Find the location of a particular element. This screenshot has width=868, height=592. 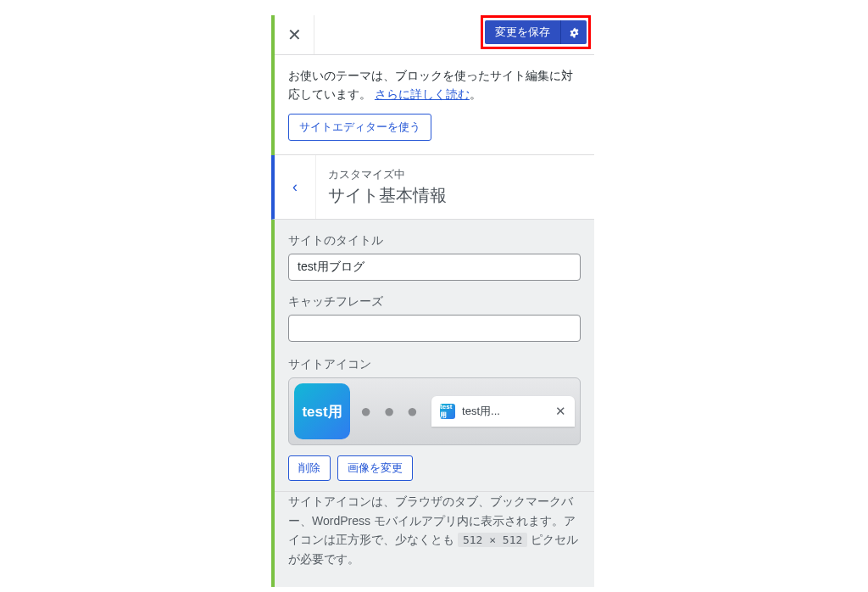

favicon-text: test用 is located at coordinates (448, 411).